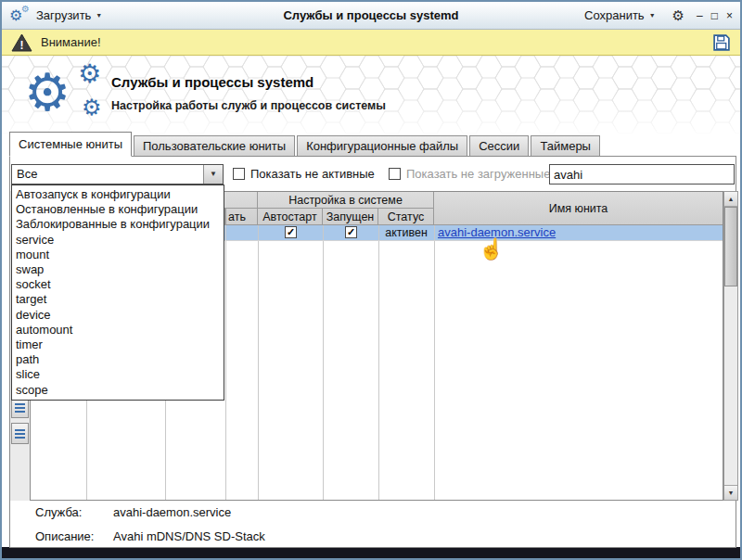 The height and width of the screenshot is (560, 742). I want to click on module-title: Службы и процессы systemd, so click(212, 82).